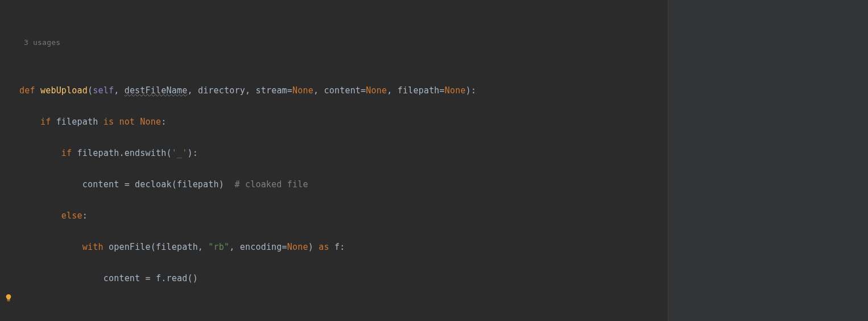 This screenshot has height=321, width=868. What do you see at coordinates (344, 310) in the screenshot?
I see `code-line` at bounding box center [344, 310].